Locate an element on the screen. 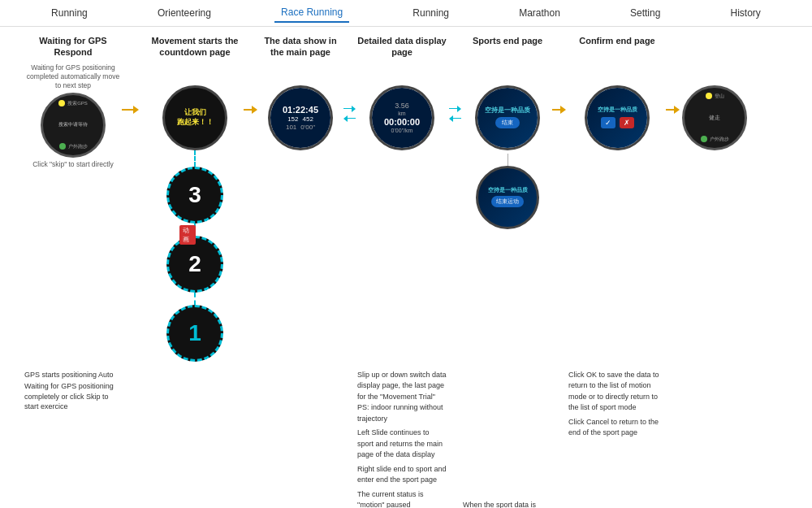  watch-main-page: 01:22:45 152 452 101 0'00" is located at coordinates (300, 118).